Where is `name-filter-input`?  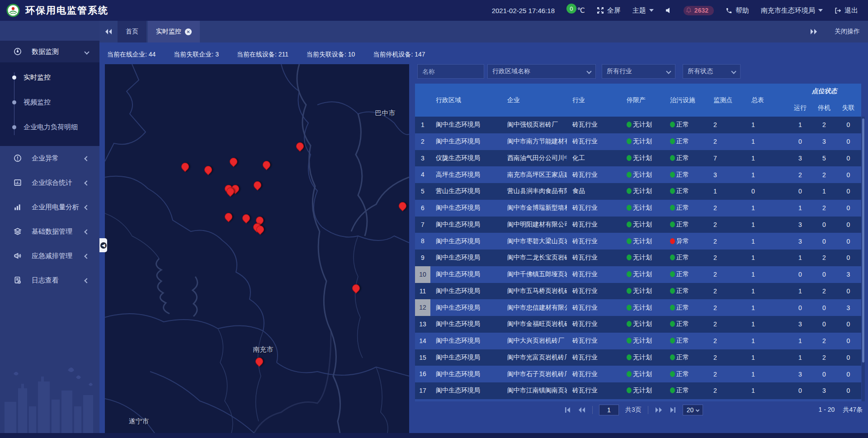
name-filter-input is located at coordinates (451, 71).